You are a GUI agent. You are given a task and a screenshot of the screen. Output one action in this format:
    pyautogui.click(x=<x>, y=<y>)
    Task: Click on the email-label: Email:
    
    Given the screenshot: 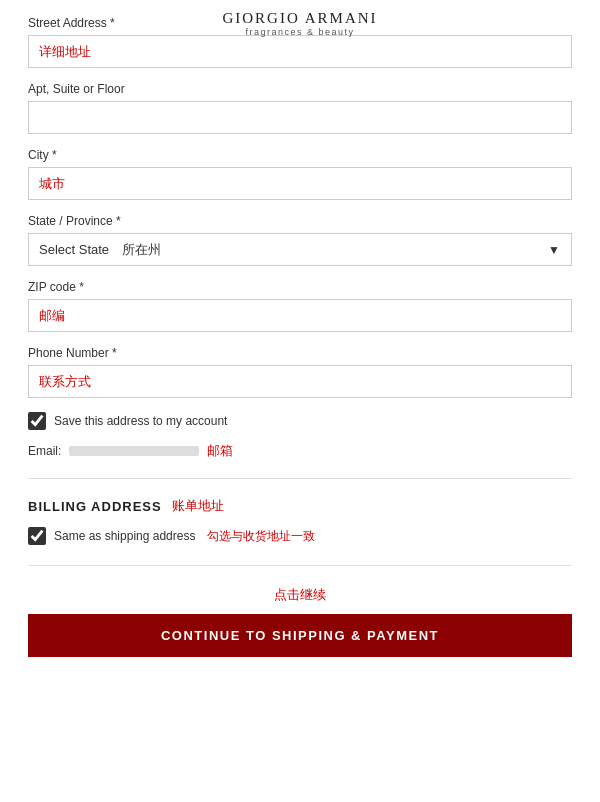 What is the action you would take?
    pyautogui.click(x=44, y=451)
    